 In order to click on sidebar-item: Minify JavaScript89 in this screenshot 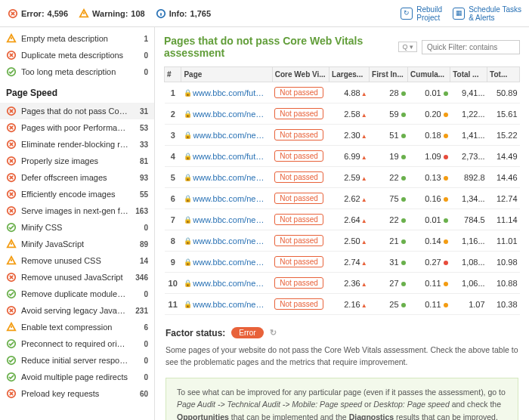, I will do `click(77, 244)`.